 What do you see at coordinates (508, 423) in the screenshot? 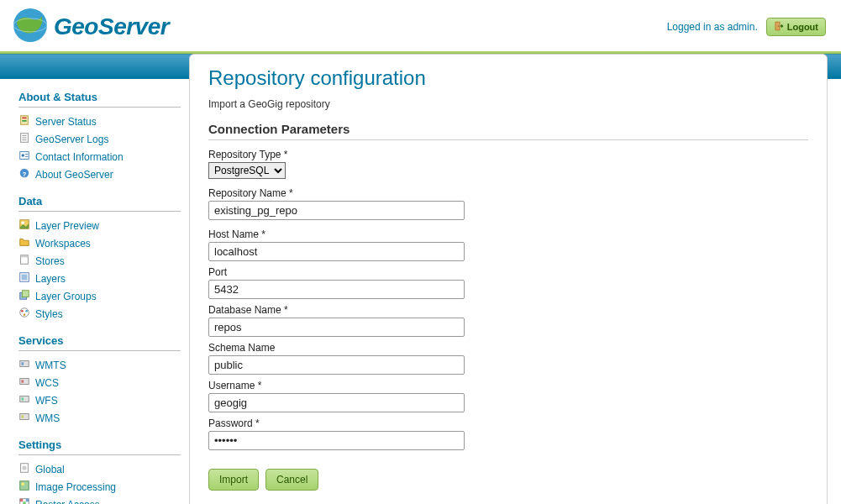
I see `password-label: Password *` at bounding box center [508, 423].